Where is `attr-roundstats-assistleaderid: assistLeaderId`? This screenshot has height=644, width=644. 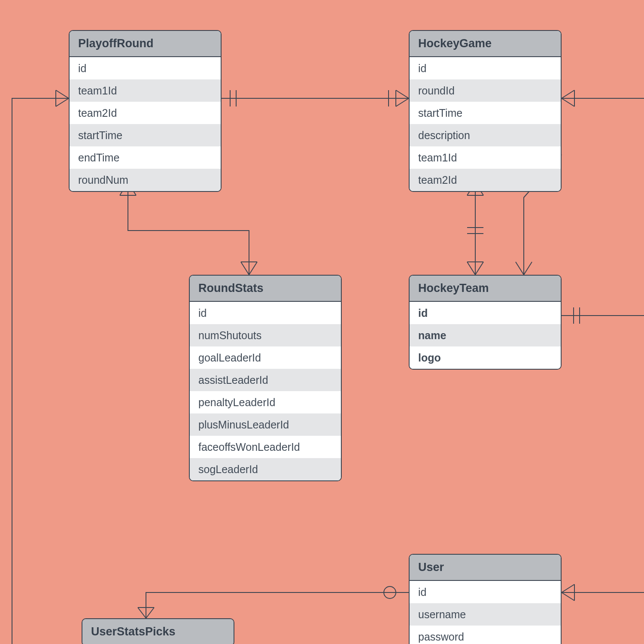 attr-roundstats-assistleaderid: assistLeaderId is located at coordinates (265, 380).